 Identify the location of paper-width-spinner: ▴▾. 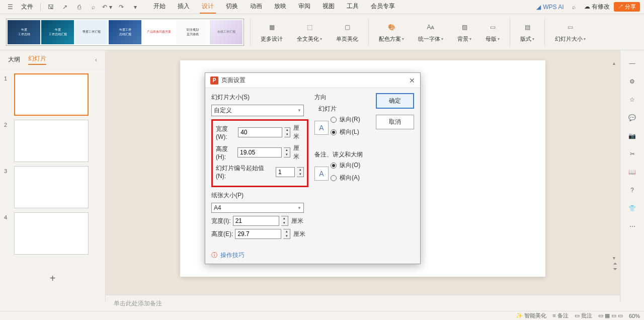
(285, 221).